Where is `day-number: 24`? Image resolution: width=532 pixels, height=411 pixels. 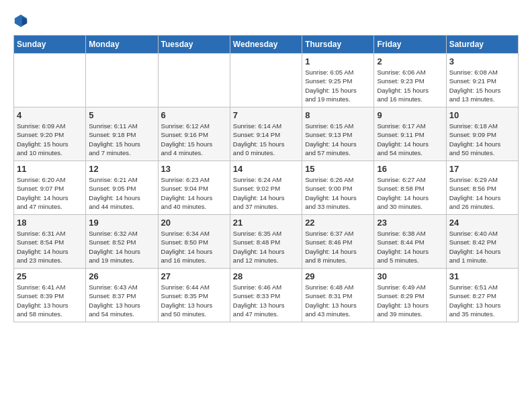 day-number: 24 is located at coordinates (482, 223).